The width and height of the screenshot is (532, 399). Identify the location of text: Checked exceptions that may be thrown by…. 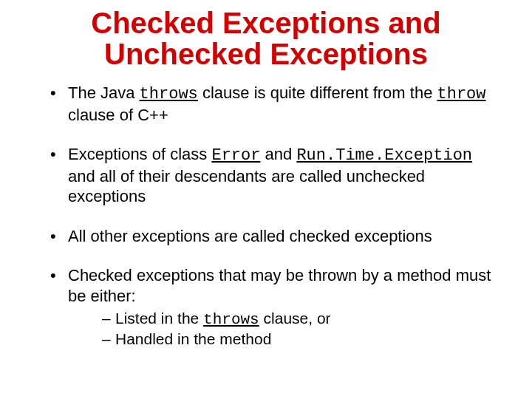
(279, 285).